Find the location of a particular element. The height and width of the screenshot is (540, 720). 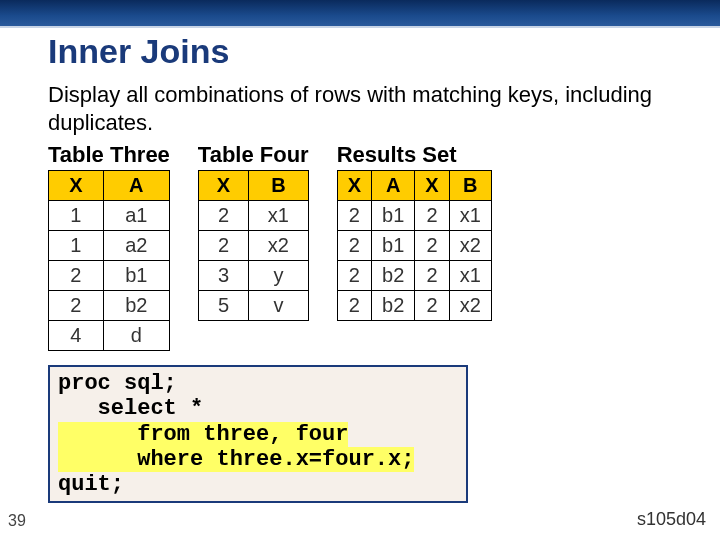

table-row: 2x2 is located at coordinates (253, 246).